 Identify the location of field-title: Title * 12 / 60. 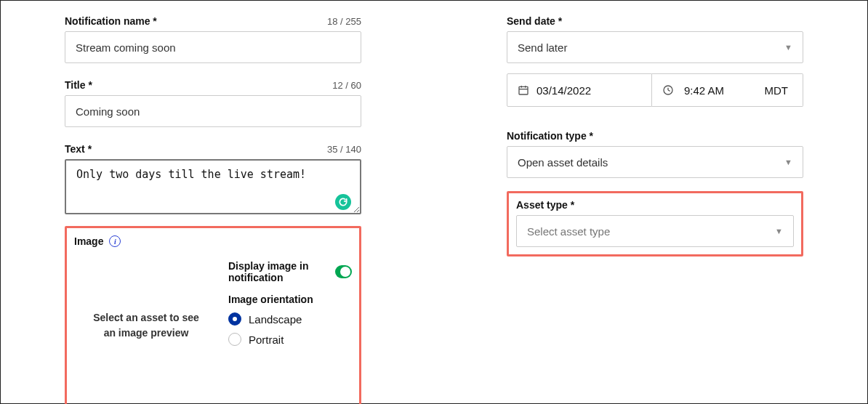
(213, 108).